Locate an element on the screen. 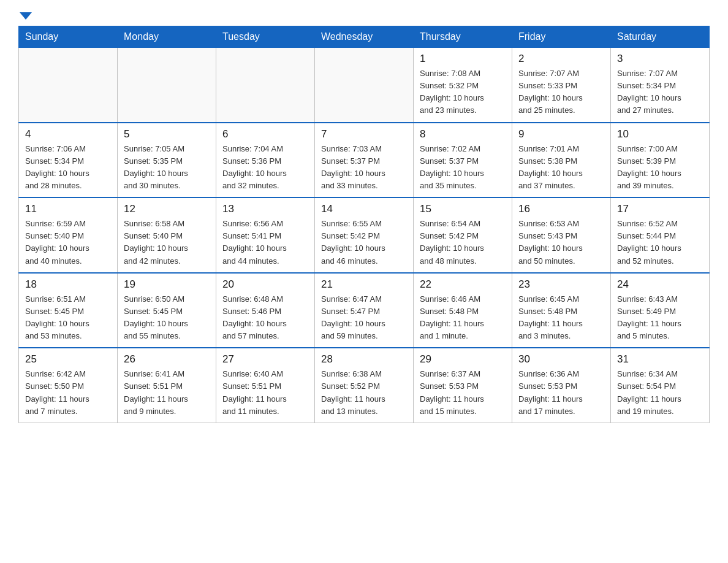  header-sunday: Sunday is located at coordinates (69, 37).